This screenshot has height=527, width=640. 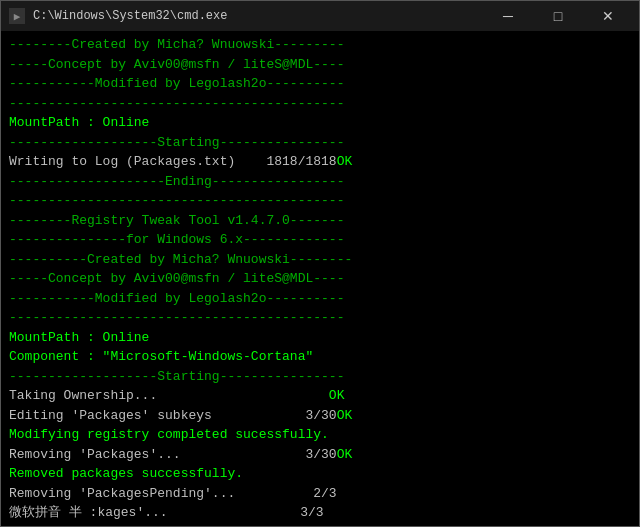 What do you see at coordinates (320, 474) in the screenshot?
I see `terminal-line: Removed packages successfully.` at bounding box center [320, 474].